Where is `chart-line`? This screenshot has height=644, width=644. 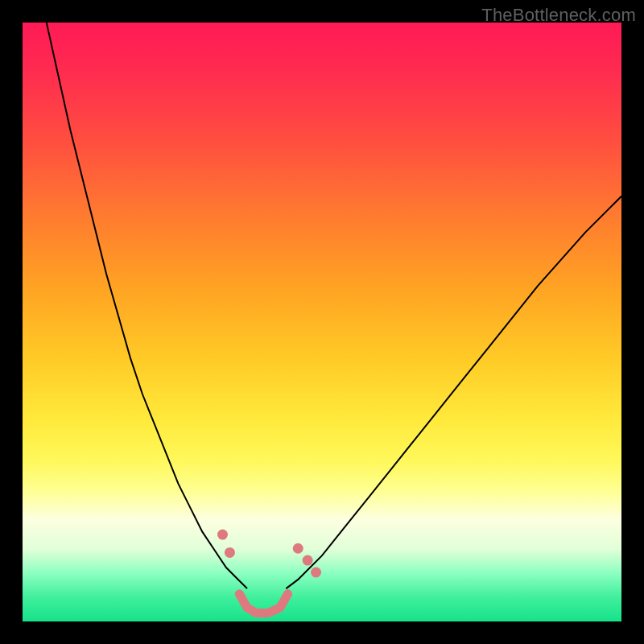 chart-line is located at coordinates (263, 604).